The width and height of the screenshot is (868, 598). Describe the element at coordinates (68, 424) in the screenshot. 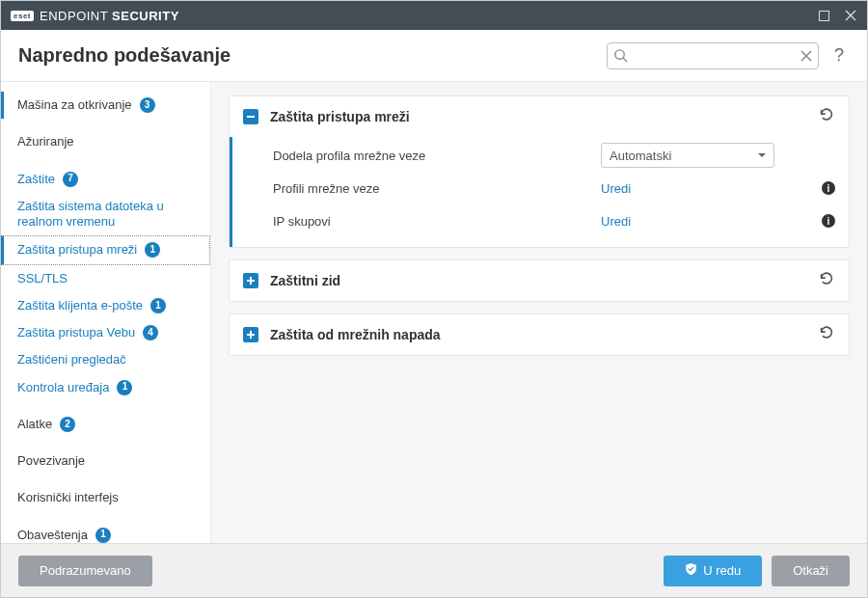

I see `sidebar-badge: 2` at that location.